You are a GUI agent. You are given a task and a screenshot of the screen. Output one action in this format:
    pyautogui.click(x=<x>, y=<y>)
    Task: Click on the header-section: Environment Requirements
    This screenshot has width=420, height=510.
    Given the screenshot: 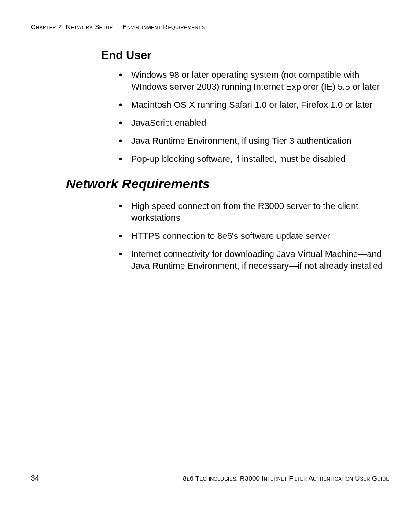 What is the action you would take?
    pyautogui.click(x=164, y=26)
    